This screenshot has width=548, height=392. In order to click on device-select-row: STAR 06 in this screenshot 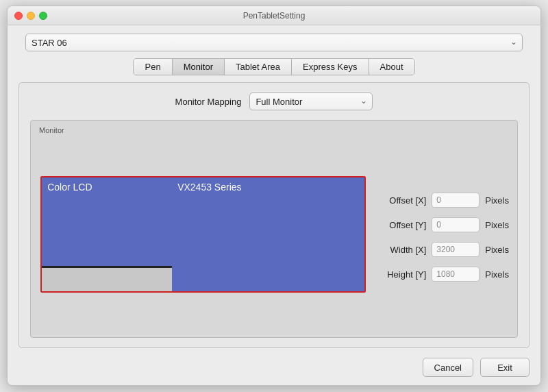, I will do `click(274, 42)`.